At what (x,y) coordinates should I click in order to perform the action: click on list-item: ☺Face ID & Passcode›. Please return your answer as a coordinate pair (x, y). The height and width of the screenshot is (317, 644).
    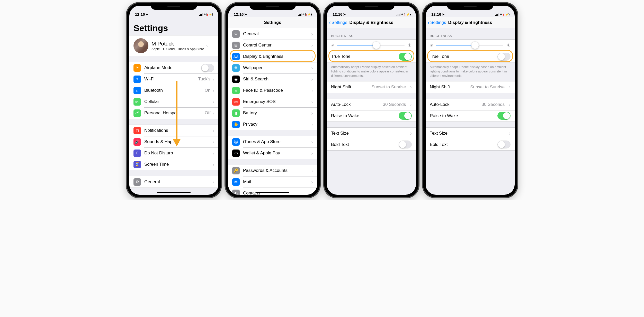
    Looking at the image, I should click on (273, 90).